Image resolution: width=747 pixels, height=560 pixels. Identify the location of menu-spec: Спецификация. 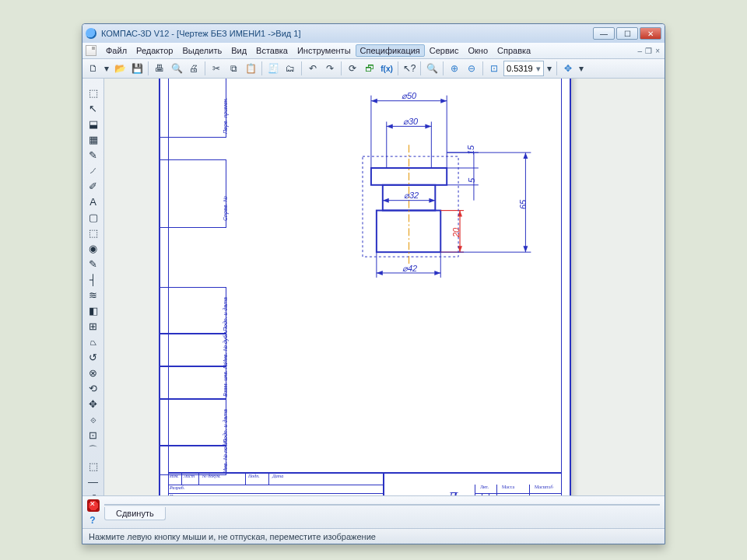
(391, 51).